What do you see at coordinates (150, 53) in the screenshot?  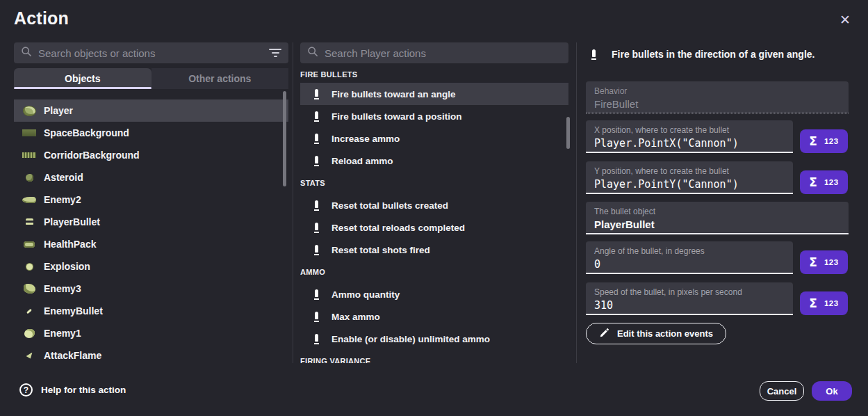 I see `objects-search-input` at bounding box center [150, 53].